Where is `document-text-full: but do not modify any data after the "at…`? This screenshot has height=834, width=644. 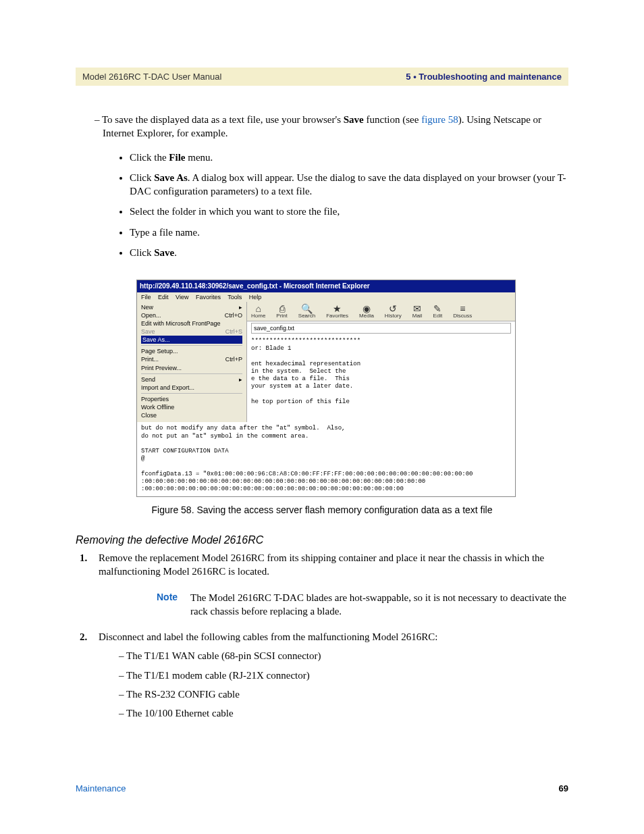
document-text-full: but do not modify any data after the "at… is located at coordinates (326, 459).